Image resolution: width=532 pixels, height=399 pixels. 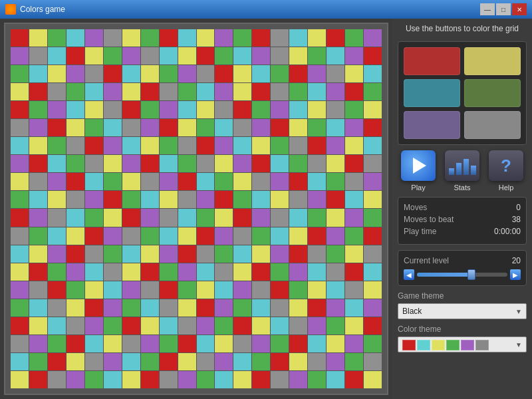 What do you see at coordinates (462, 311) in the screenshot?
I see `game-theme-dropdown: Black ▼` at bounding box center [462, 311].